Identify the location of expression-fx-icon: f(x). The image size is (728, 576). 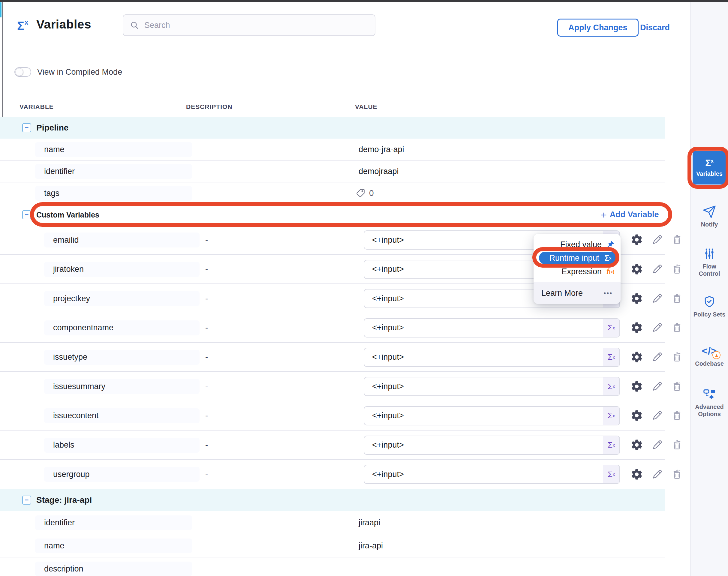
(611, 272).